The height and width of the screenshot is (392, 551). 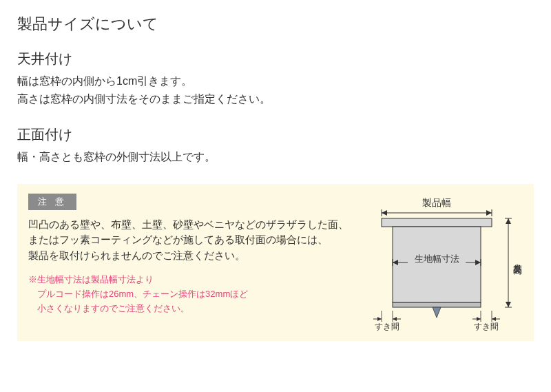 What do you see at coordinates (276, 157) in the screenshot?
I see `section-text: 幅・高さとも窓枠の外側寸法以上です。` at bounding box center [276, 157].